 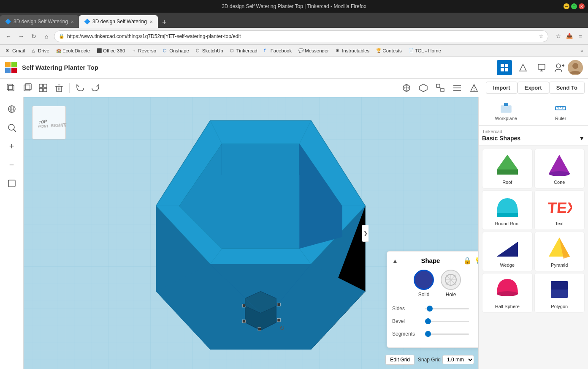 I want to click on tab-1: 🔷 3D design Self Watering ✕, so click(x=40, y=22).